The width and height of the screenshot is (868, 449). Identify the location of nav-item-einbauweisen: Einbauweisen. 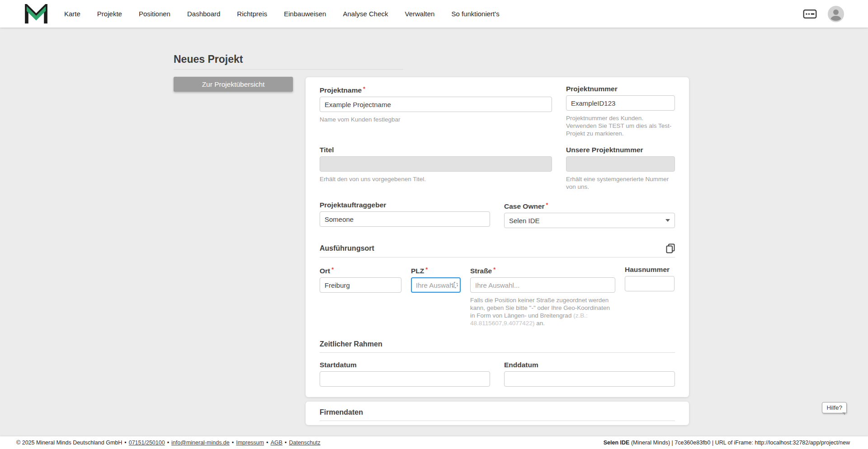
(305, 14).